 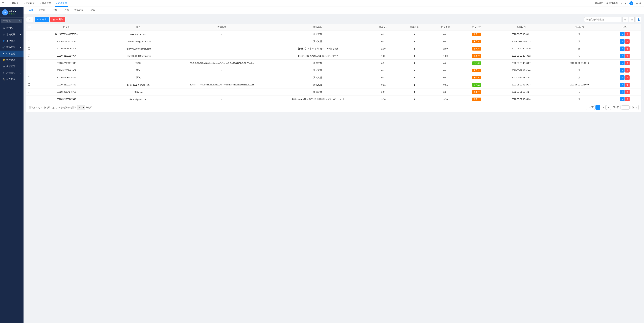 What do you see at coordinates (626, 108) in the screenshot?
I see `goto-input` at bounding box center [626, 108].